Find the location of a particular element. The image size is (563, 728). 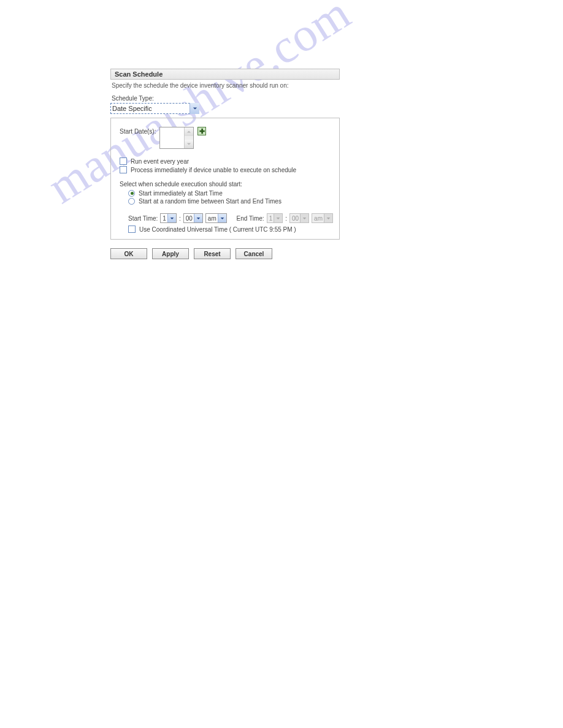

utc-checkbox is located at coordinates (132, 229).